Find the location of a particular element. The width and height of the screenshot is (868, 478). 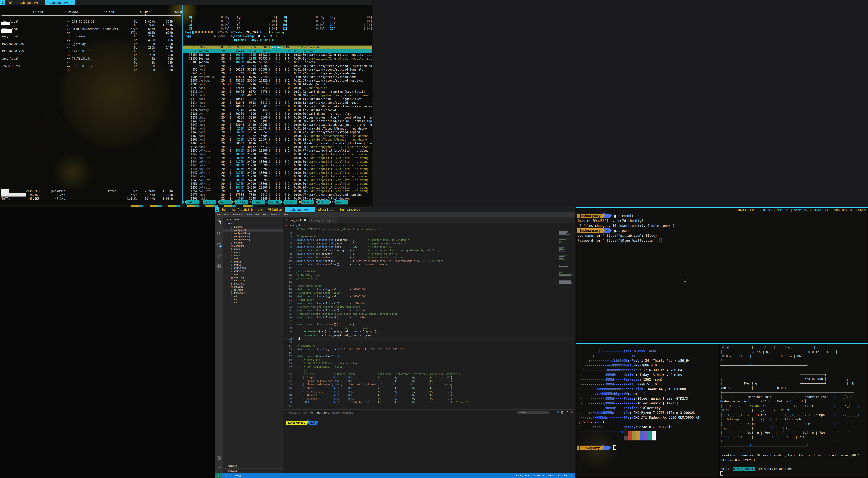

explorer-icon is located at coordinates (219, 223).